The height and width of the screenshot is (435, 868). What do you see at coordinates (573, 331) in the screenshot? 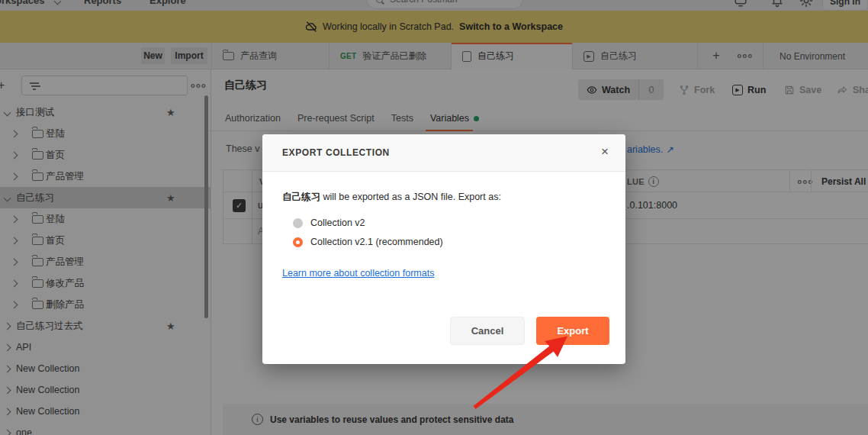
I see `export-button: Export` at bounding box center [573, 331].